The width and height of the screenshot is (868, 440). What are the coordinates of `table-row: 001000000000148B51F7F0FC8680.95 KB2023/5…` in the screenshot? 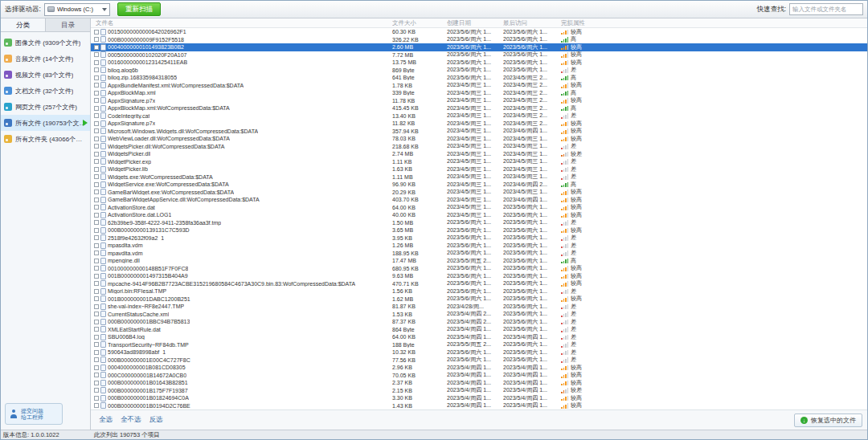 It's located at (479, 269).